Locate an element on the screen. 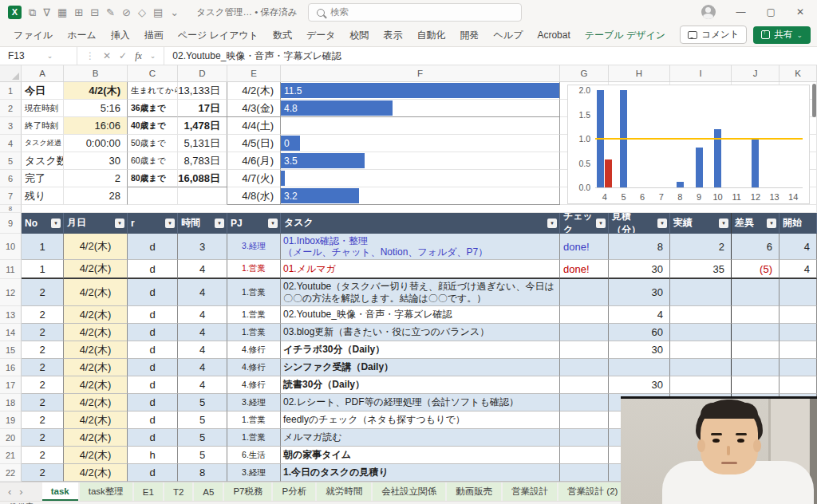 This screenshot has height=504, width=817. cell: 80歳まで is located at coordinates (153, 179).